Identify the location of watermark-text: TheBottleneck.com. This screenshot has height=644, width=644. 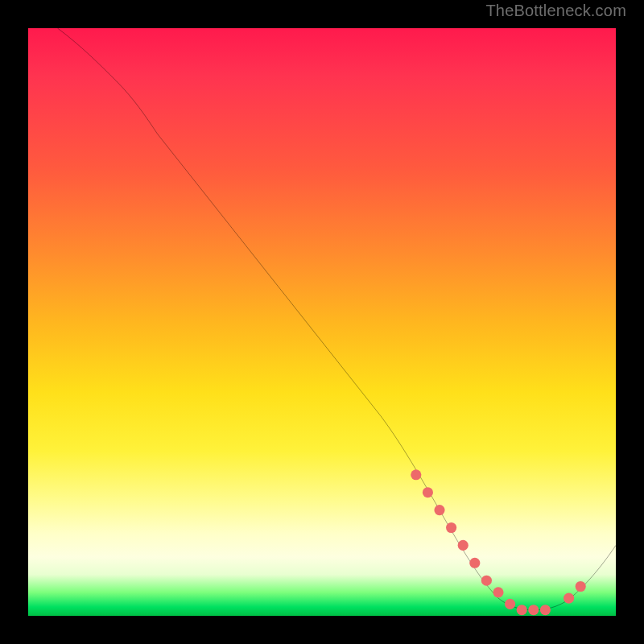
(555, 11).